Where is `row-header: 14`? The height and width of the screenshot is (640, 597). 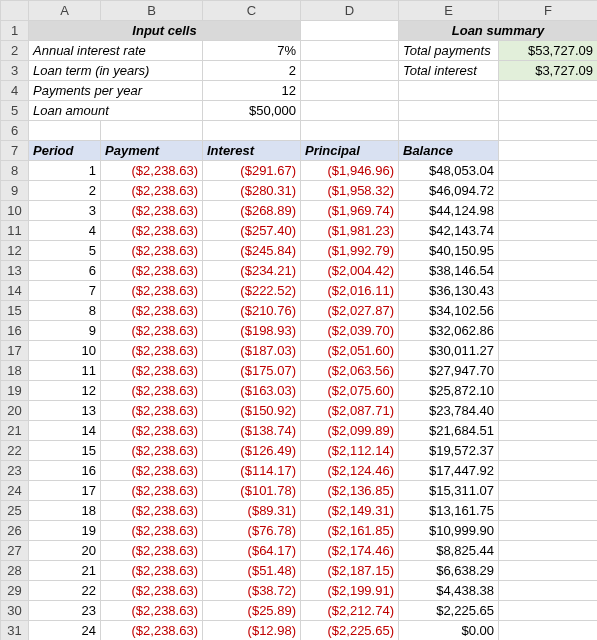
row-header: 14 is located at coordinates (15, 291).